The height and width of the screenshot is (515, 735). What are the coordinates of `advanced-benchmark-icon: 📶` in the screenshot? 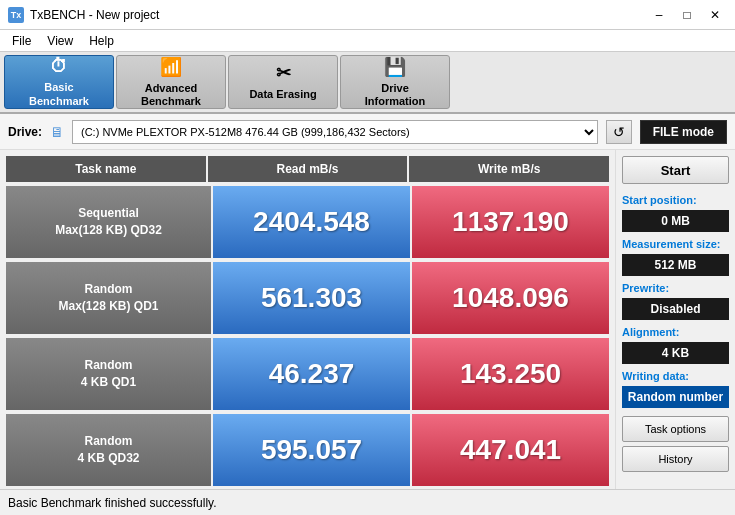 It's located at (171, 67).